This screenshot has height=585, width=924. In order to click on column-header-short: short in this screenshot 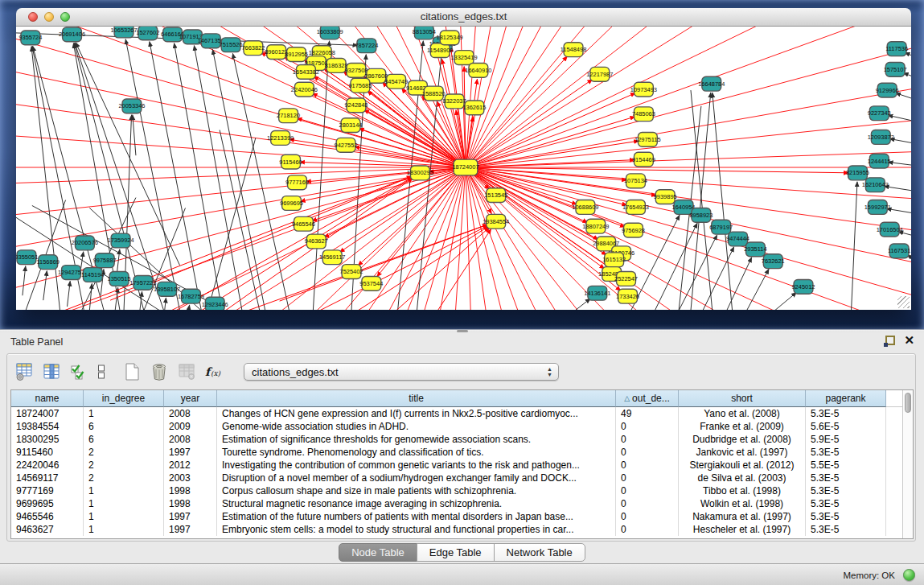, I will do `click(742, 399)`.